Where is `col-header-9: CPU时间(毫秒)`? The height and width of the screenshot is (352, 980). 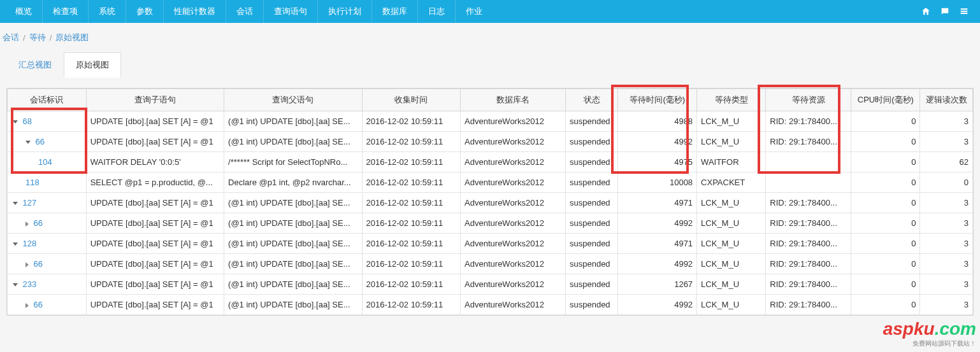
col-header-9: CPU时间(毫秒) is located at coordinates (886, 101).